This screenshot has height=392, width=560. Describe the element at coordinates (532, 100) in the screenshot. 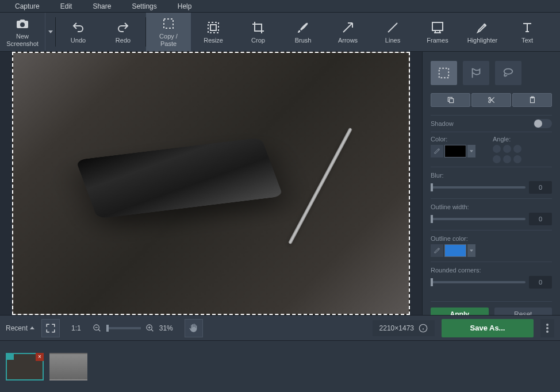

I see `paste-icon` at that location.